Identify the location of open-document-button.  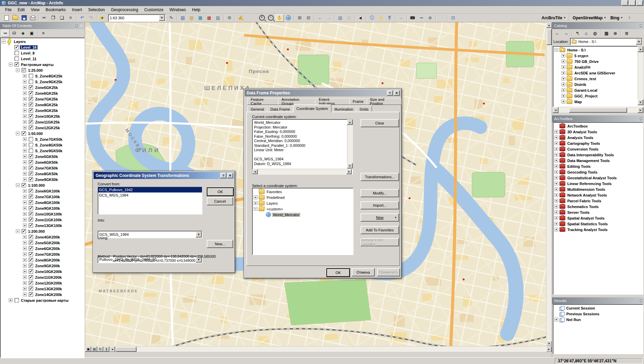
(15, 18).